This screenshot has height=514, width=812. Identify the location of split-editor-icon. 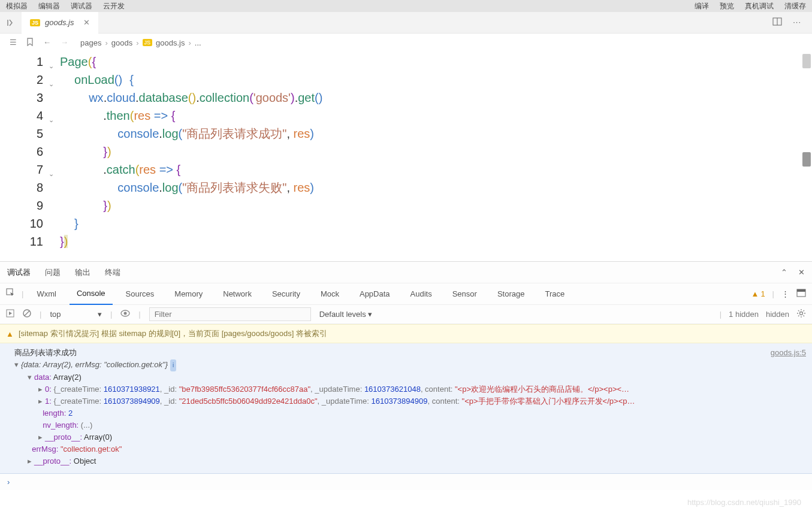
(777, 23).